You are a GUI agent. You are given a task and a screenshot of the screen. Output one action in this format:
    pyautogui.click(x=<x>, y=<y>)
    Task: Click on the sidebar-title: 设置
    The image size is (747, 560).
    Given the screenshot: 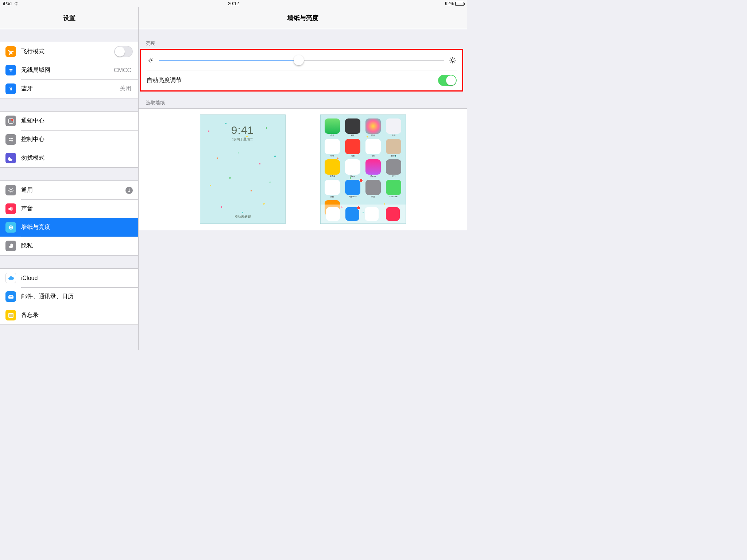 What is the action you would take?
    pyautogui.click(x=69, y=18)
    